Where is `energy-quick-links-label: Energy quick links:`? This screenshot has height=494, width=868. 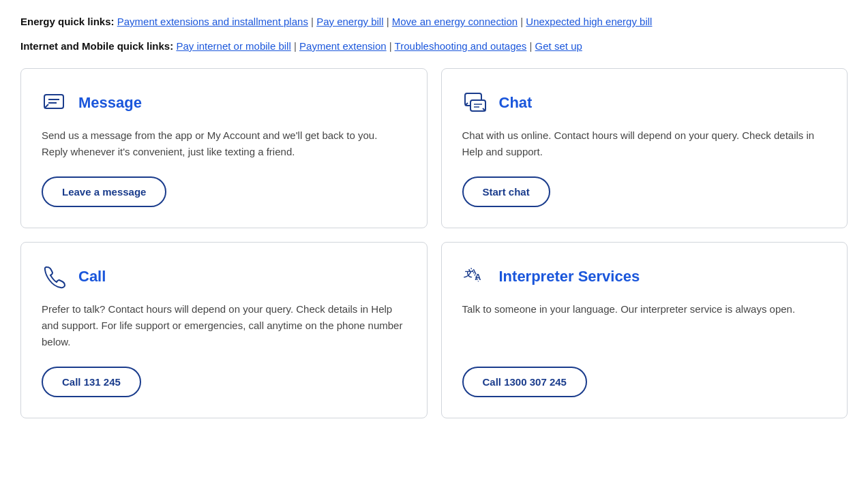 energy-quick-links-label: Energy quick links: is located at coordinates (68, 22).